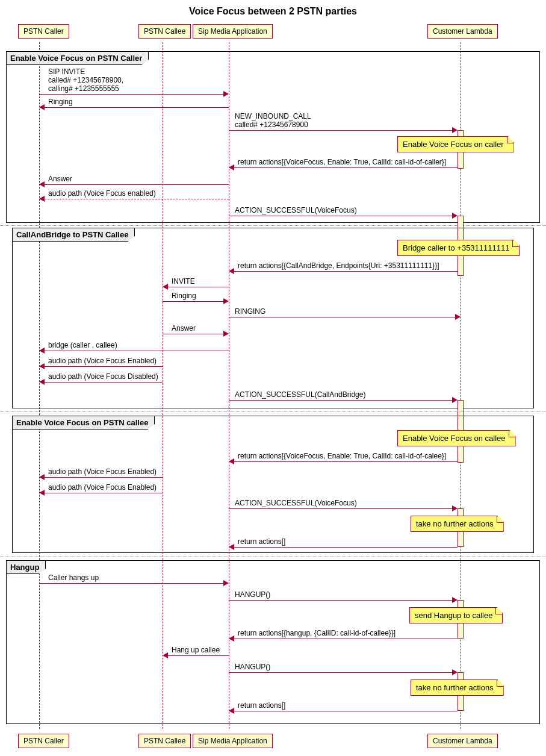 The image size is (546, 756). Describe the element at coordinates (459, 248) in the screenshot. I see `note-bridge-caller: Bridge caller to +35311111111` at that location.